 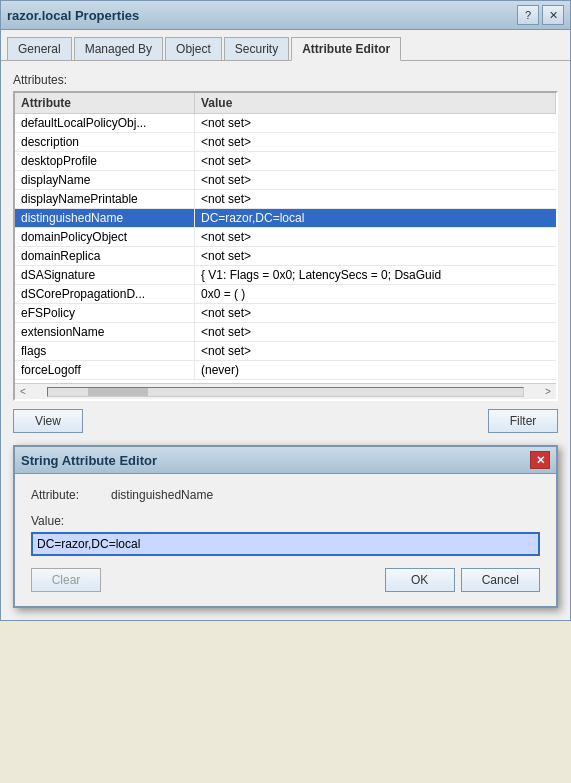 I want to click on attr-value: { V1: Flags = 0x0; LatencySecs = 0; DsaG…, so click(x=376, y=275).